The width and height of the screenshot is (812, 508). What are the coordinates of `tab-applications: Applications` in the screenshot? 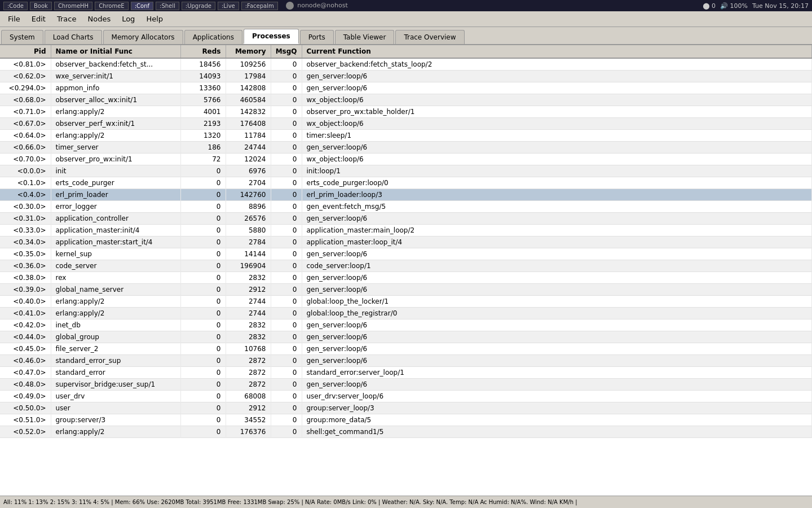 It's located at (213, 37).